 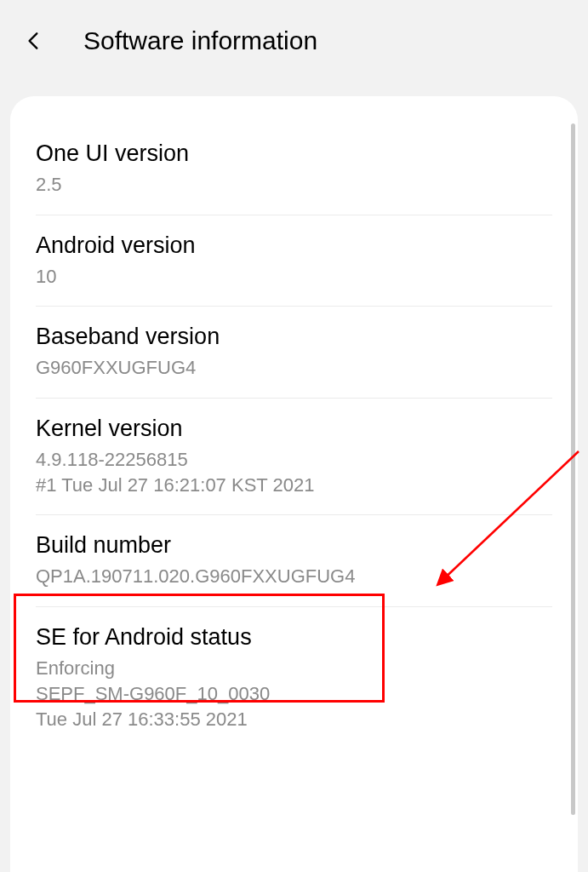 I want to click on setting-value: QP1A.190711.020.G960FXXUGFUG4, so click(x=294, y=577).